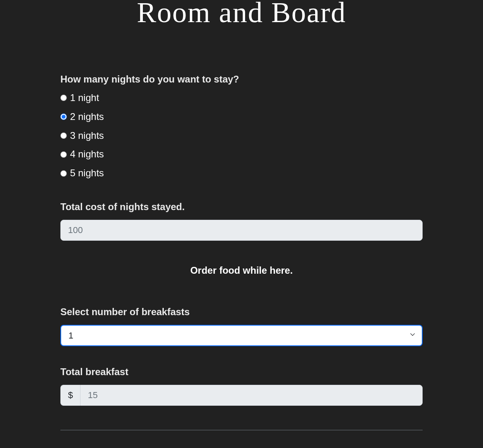 The height and width of the screenshot is (448, 483). I want to click on breakfast-select-group: Select number of breakfasts 1, so click(242, 326).